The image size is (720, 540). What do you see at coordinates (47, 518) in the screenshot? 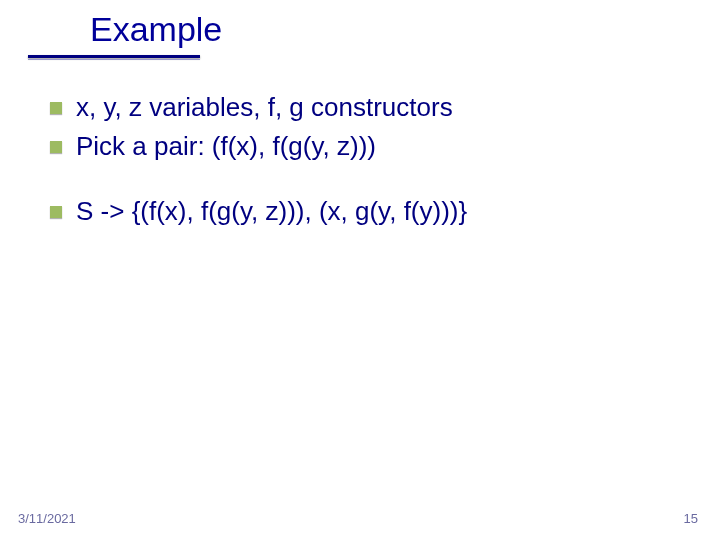
I see `footer-date: 3/11/2021` at bounding box center [47, 518].